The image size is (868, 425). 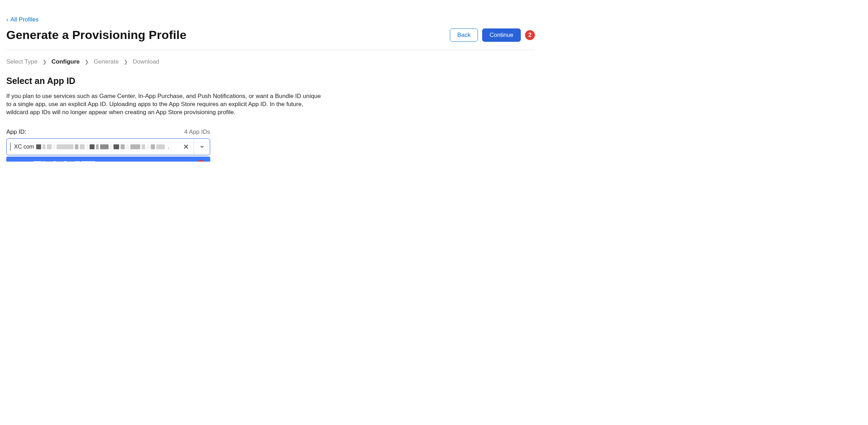 What do you see at coordinates (96, 35) in the screenshot?
I see `page-title: Generate a Provisioning Profile` at bounding box center [96, 35].